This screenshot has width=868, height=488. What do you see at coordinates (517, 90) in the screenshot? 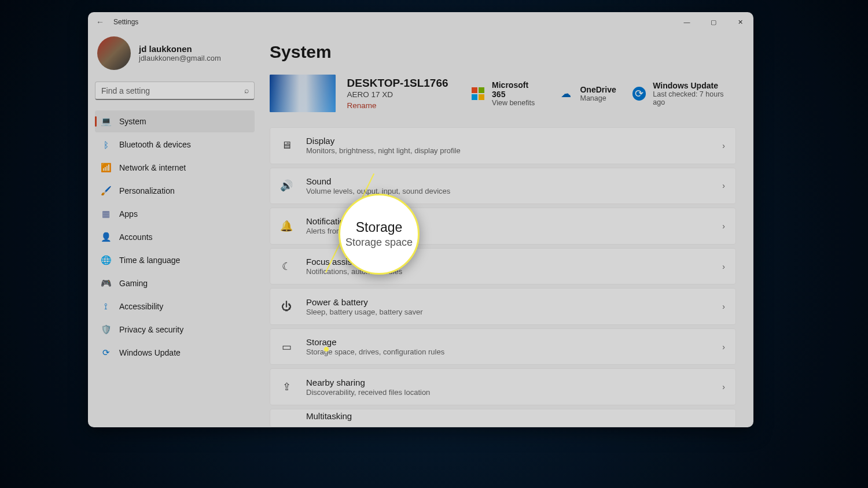
I see `ms365-title: Microsoft 365` at bounding box center [517, 90].